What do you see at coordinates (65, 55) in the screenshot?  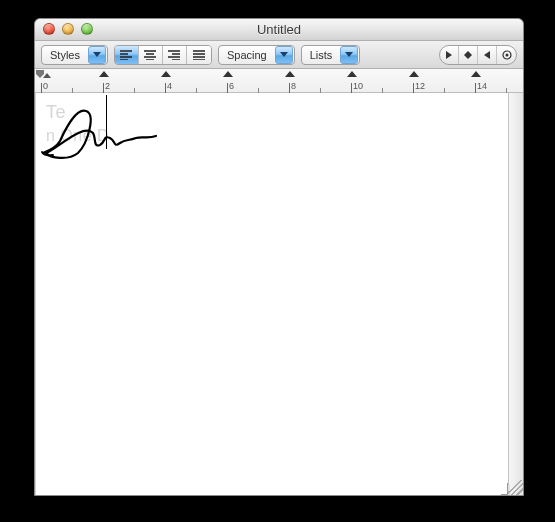 I see `styles-label: Styles` at bounding box center [65, 55].